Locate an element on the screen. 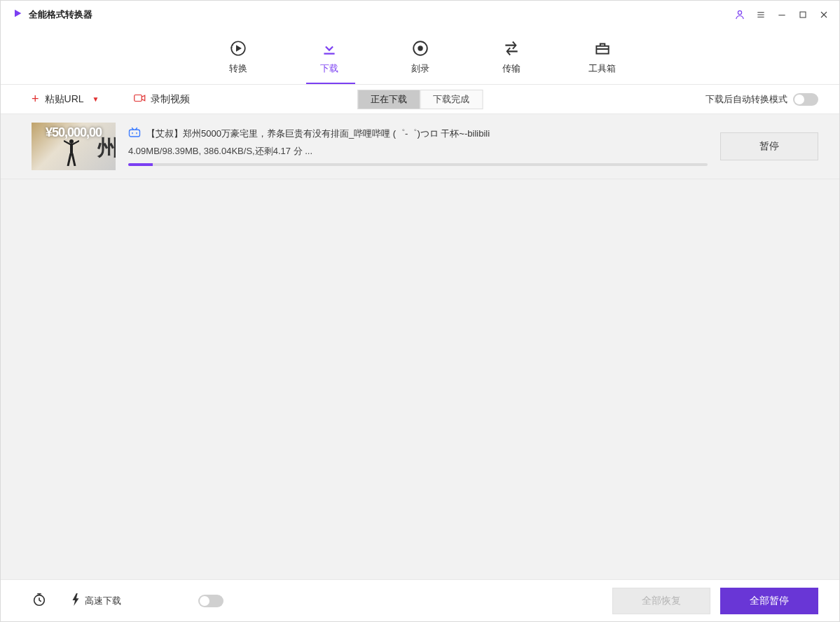 This screenshot has height=622, width=840. highspeed-toggle is located at coordinates (211, 601).